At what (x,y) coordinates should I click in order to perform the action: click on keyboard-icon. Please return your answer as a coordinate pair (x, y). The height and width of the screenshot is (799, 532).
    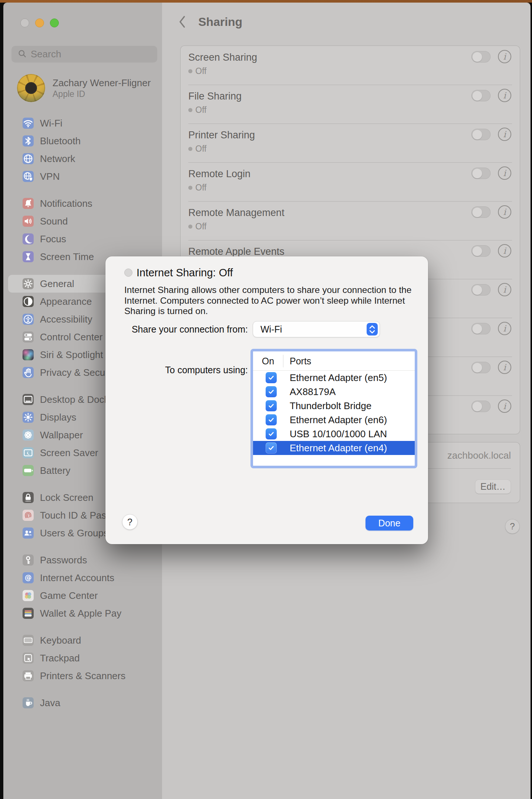
    Looking at the image, I should click on (28, 640).